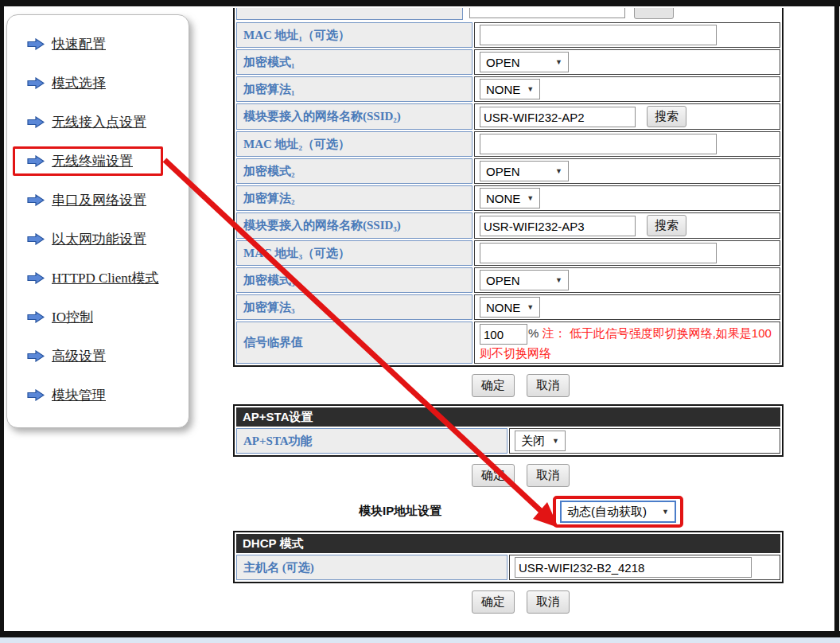 This screenshot has height=643, width=840. Describe the element at coordinates (355, 171) in the screenshot. I see `enc-mode2-label: 加密模式₂` at that location.